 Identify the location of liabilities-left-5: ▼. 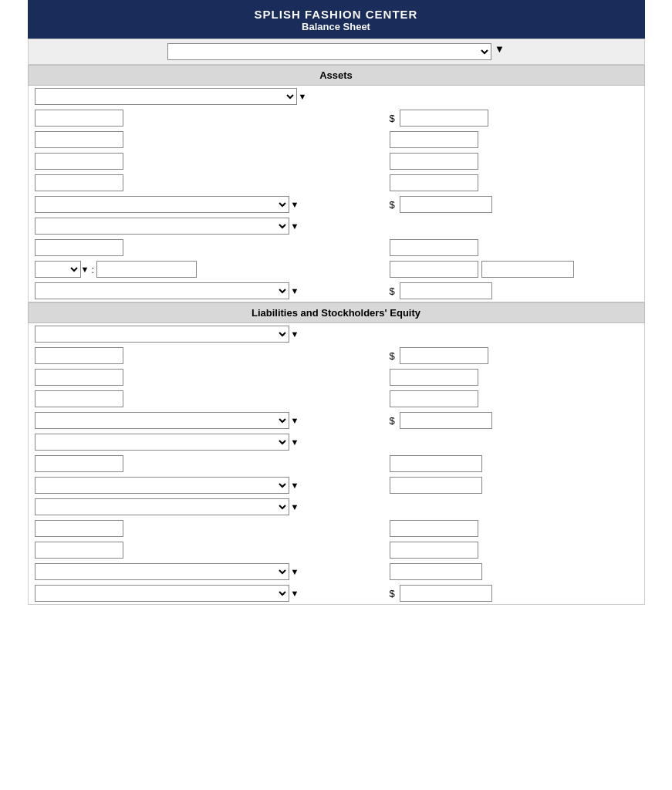
(212, 420).